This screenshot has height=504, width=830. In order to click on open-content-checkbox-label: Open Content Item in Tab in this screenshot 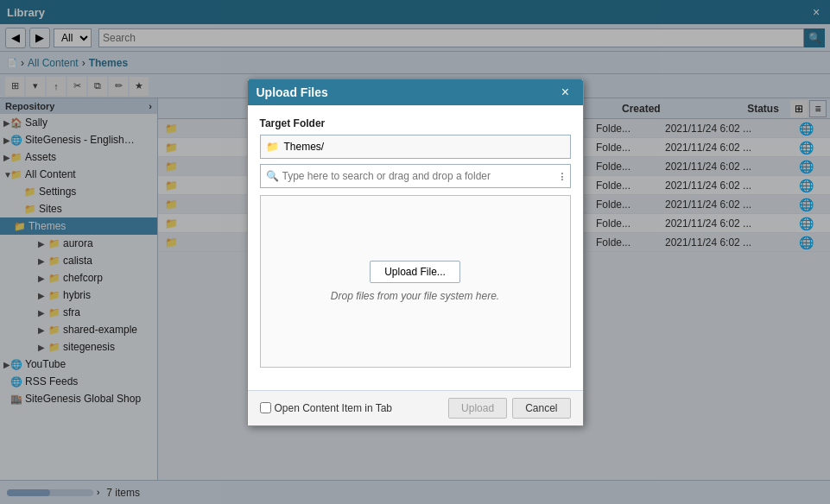, I will do `click(354, 408)`.